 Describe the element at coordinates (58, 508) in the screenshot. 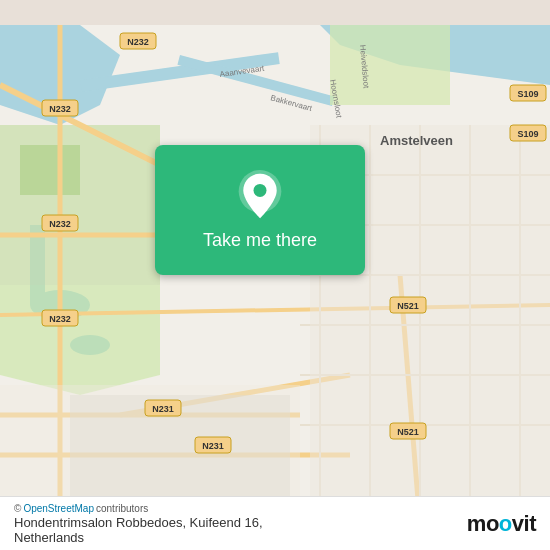

I see `osm-link: OpenStreetMap` at that location.